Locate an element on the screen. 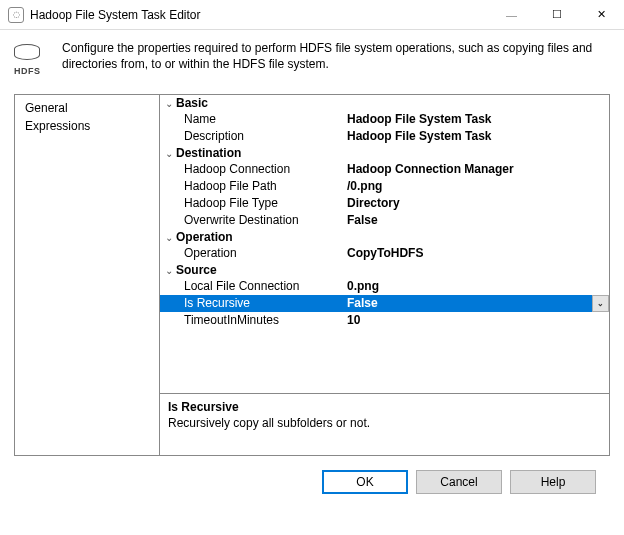 This screenshot has width=624, height=535. window-title: Hadoop File System Task Editor is located at coordinates (116, 15).